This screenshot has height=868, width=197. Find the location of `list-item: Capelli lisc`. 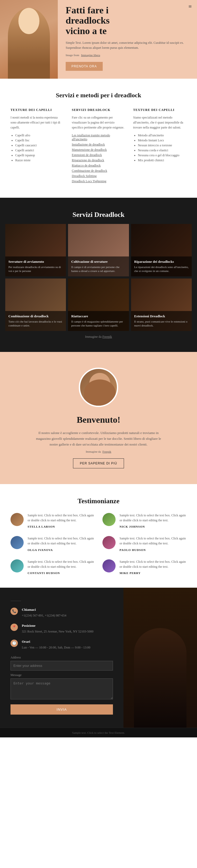

list-item: Capelli lisc is located at coordinates (39, 141).